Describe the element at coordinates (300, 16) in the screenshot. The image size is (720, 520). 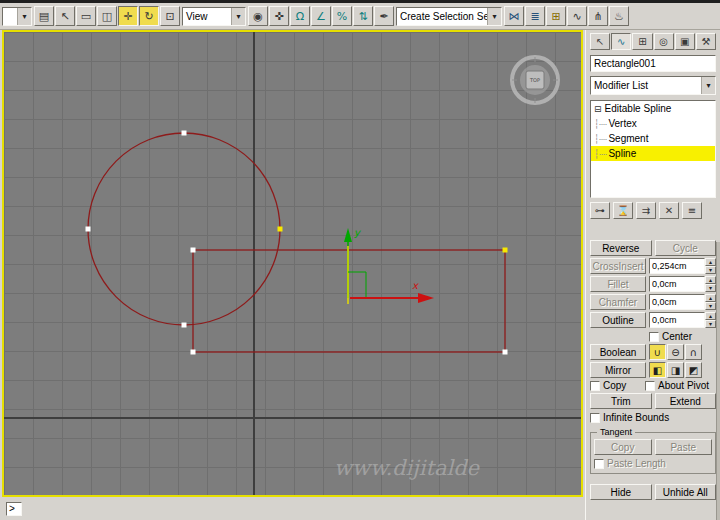
I see `snap-toggle-icon: Ω` at that location.